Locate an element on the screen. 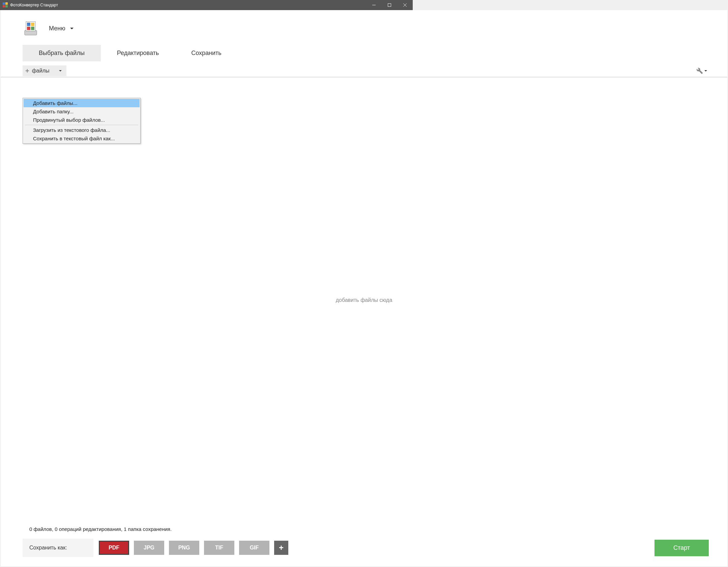  app-icon-small is located at coordinates (5, 5).